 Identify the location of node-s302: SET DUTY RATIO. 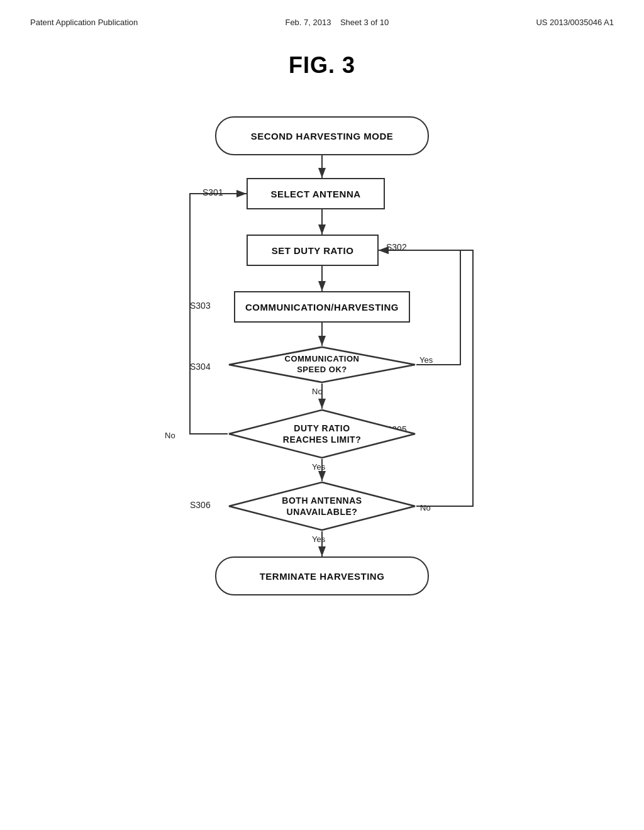
(313, 250).